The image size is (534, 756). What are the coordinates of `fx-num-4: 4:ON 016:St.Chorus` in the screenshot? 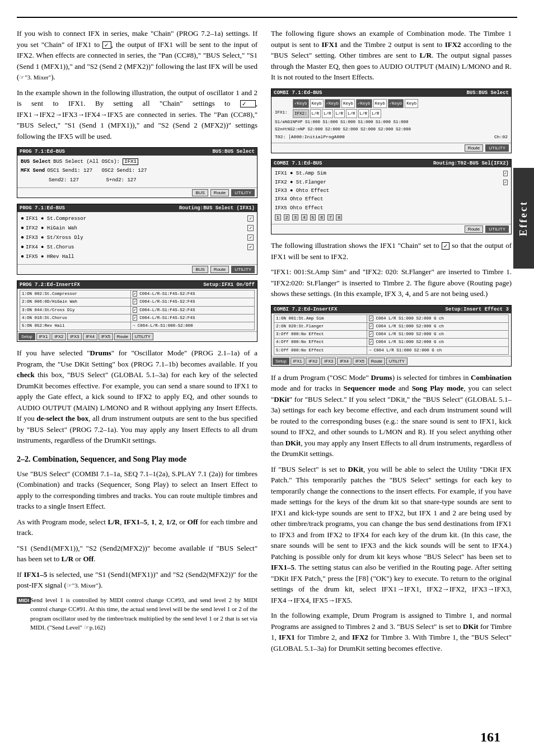 It's located at (76, 318).